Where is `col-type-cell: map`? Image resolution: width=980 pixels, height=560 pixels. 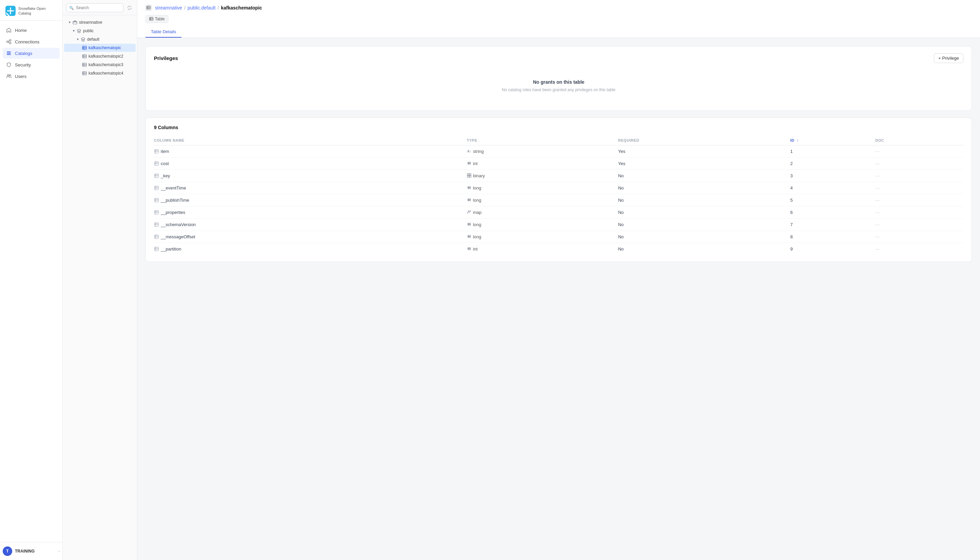 col-type-cell: map is located at coordinates (543, 212).